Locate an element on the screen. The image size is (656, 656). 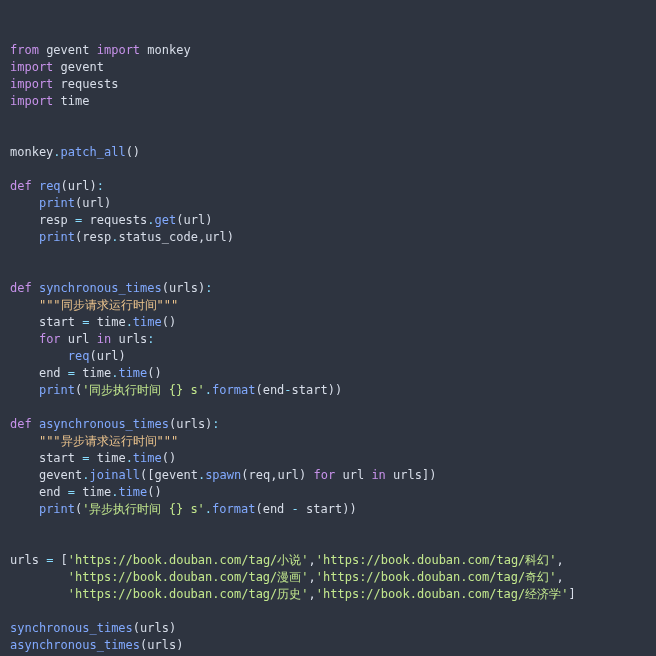
line-16: """同步请求运行时间""" is located at coordinates (94, 305).